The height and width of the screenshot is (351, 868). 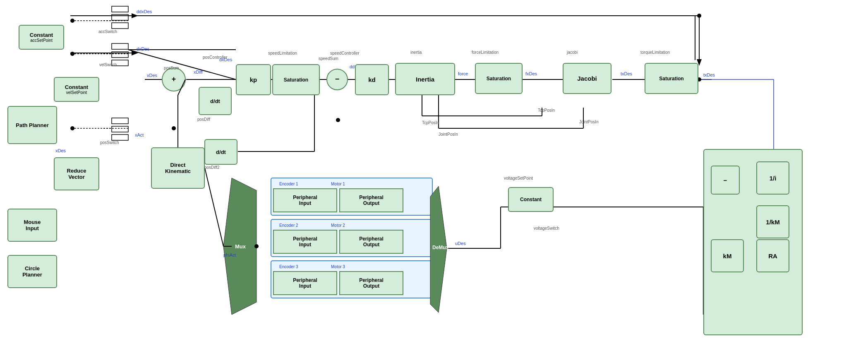 What do you see at coordinates (289, 184) in the screenshot?
I see `enc1-label: Encoder 1` at bounding box center [289, 184].